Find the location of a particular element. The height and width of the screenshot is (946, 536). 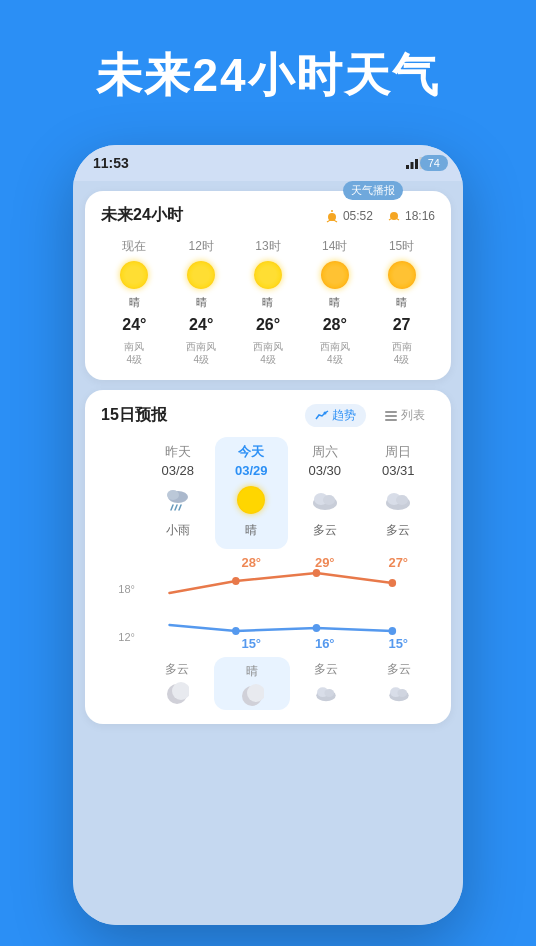

sunset-time: 18:16 is located at coordinates (411, 216).